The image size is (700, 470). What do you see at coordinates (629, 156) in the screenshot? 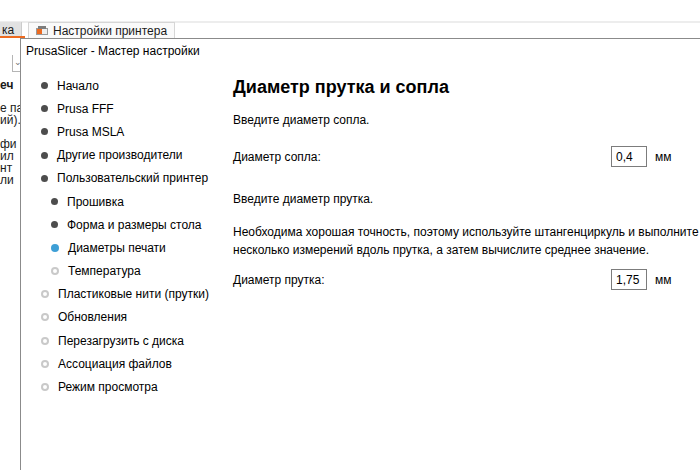
I see `nozzle-diameter-input` at bounding box center [629, 156].